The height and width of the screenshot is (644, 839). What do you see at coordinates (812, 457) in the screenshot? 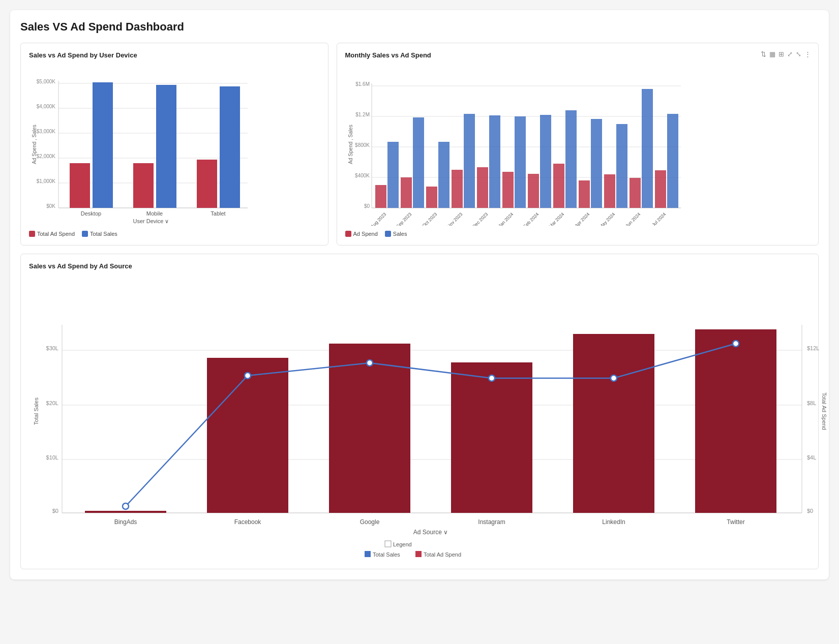
I see `svg-text: $4L` at bounding box center [812, 457].